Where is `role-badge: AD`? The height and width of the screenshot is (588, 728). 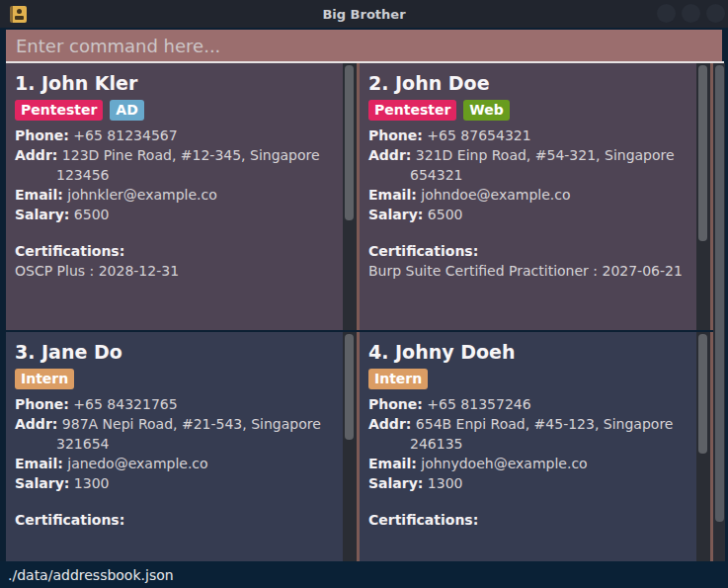 role-badge: AD is located at coordinates (126, 111).